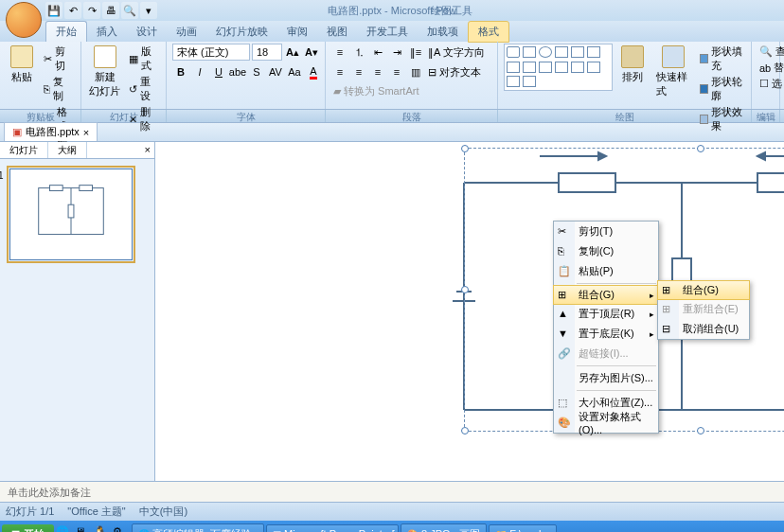 This screenshot has height=532, width=784. I want to click on close-tab-icon: ×, so click(86, 133).